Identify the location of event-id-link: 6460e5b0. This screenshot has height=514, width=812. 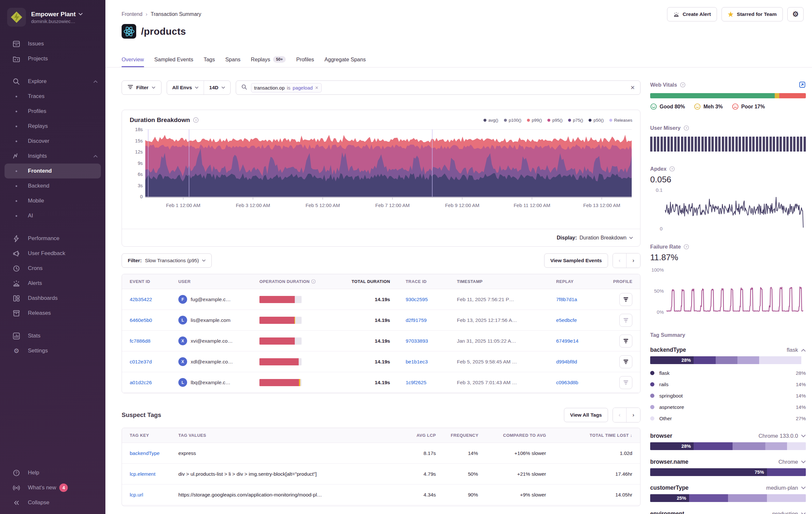
(154, 320).